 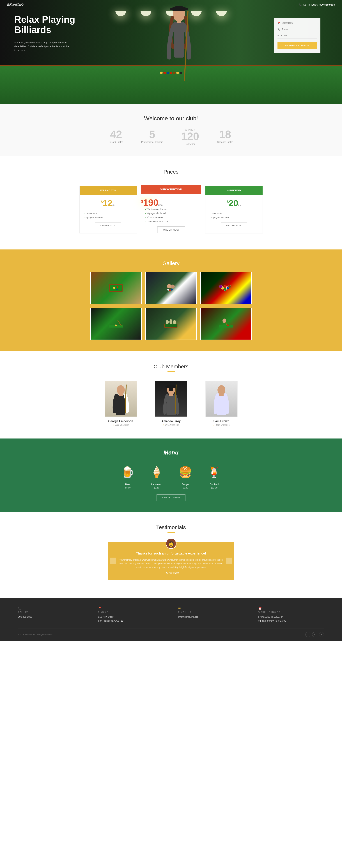 I want to click on price-card-weekdays: Weekdays $12/hr Table rental 4 players i…, so click(x=108, y=210).